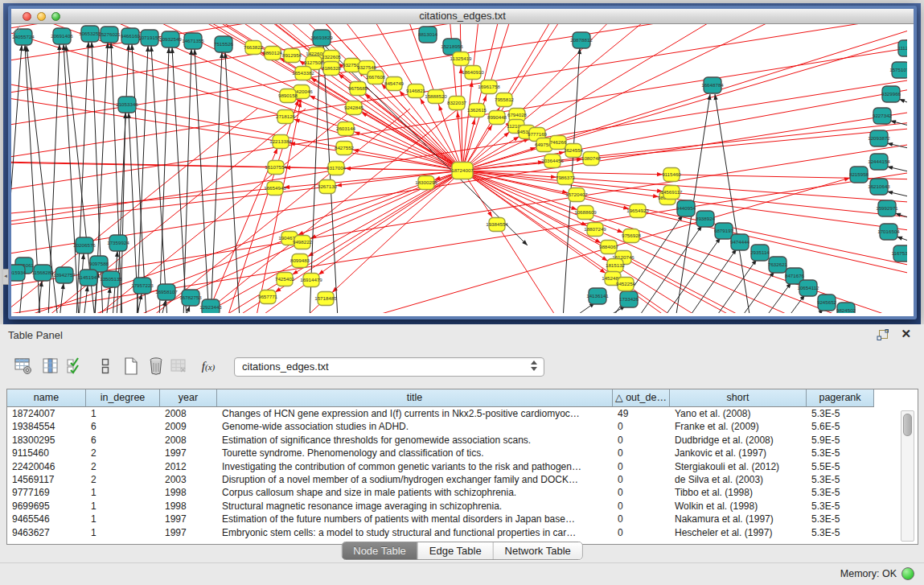 The height and width of the screenshot is (585, 924). I want to click on table-cell: Stergiakouli et al. (2012), so click(738, 467).